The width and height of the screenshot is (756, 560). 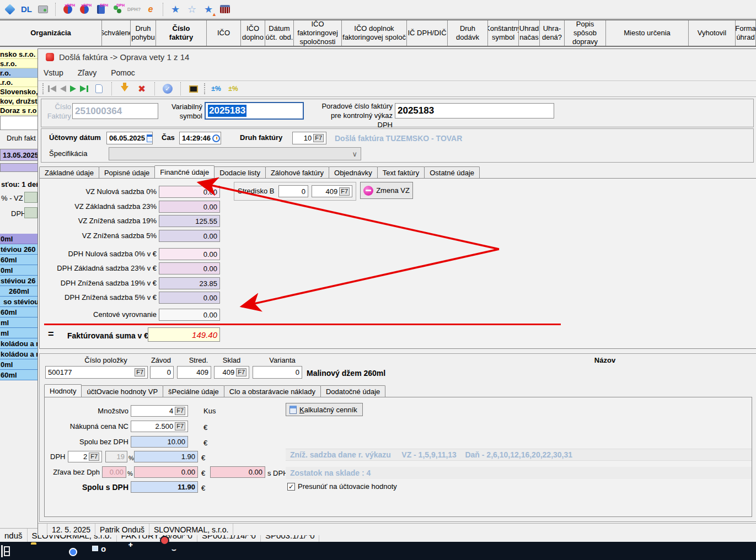 I want to click on tab-hodnoty: Hodnoty, so click(x=63, y=390).